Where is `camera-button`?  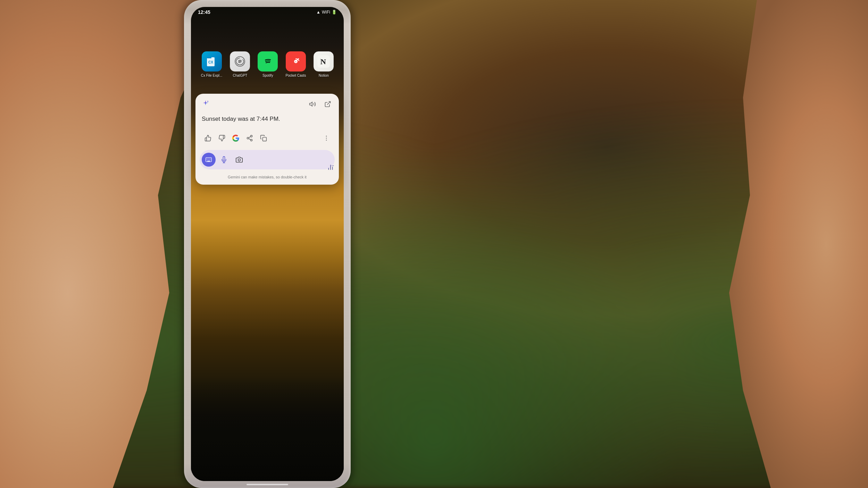
camera-button is located at coordinates (239, 160).